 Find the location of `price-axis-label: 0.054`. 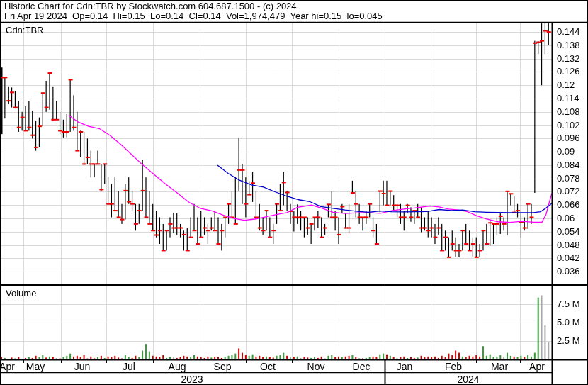

price-axis-label: 0.054 is located at coordinates (568, 232).